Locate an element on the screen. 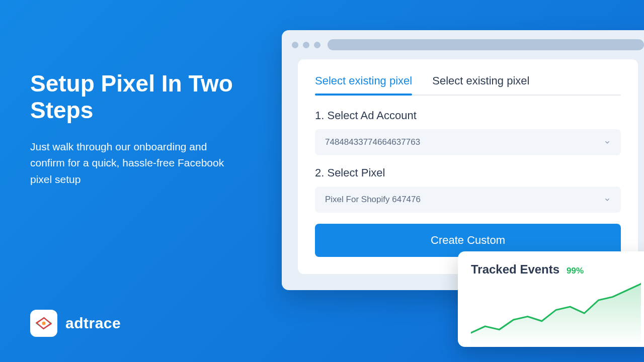 This screenshot has height=362, width=644. ad-account-select: 74848433774664637763 is located at coordinates (468, 142).